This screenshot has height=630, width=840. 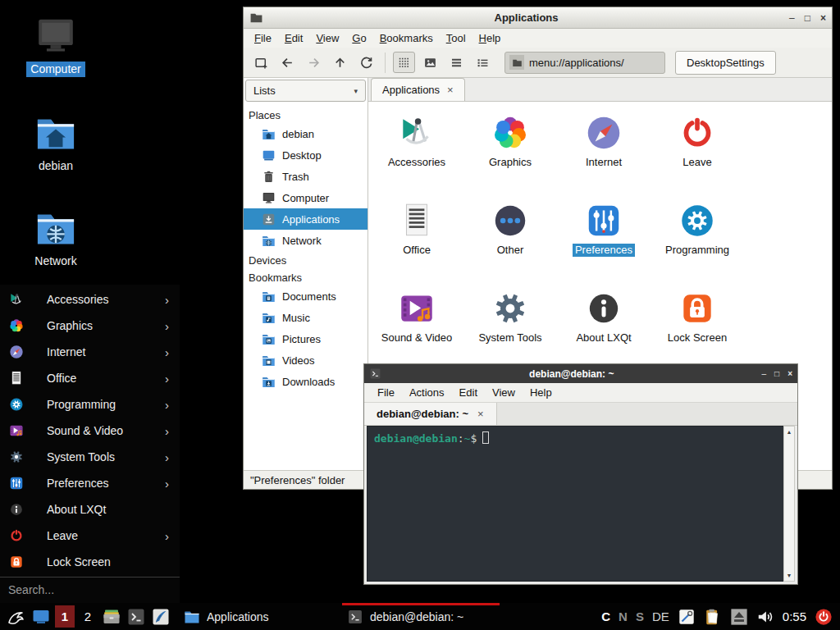 What do you see at coordinates (504, 392) in the screenshot?
I see `terminal-menu-view: View` at bounding box center [504, 392].